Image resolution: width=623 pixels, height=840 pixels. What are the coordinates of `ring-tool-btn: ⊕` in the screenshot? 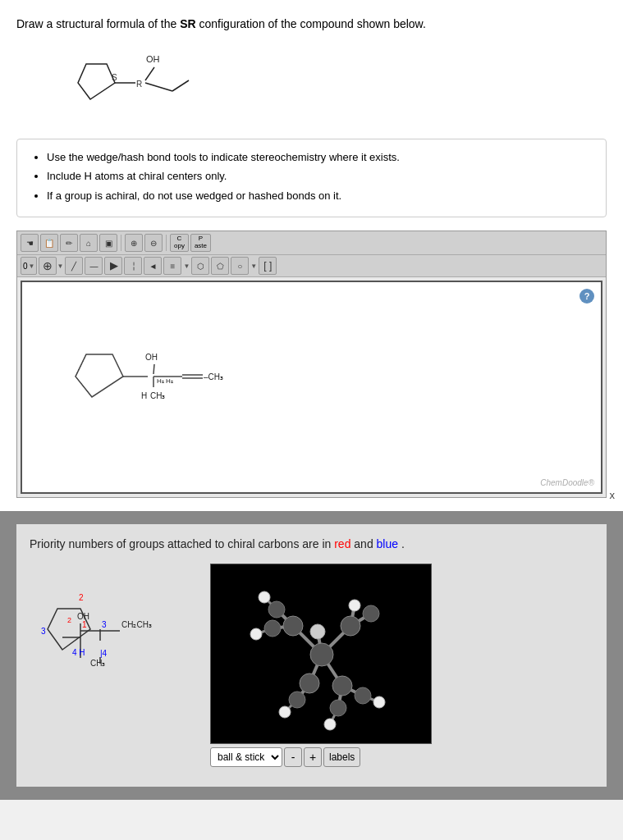 It's located at (48, 266).